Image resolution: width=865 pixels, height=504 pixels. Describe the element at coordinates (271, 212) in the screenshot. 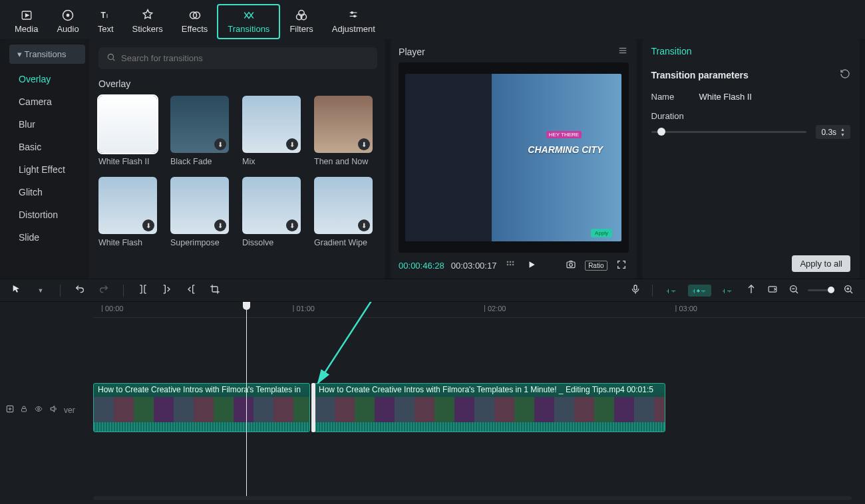

I see `transition-dissolve: ⬇Dissolve` at that location.